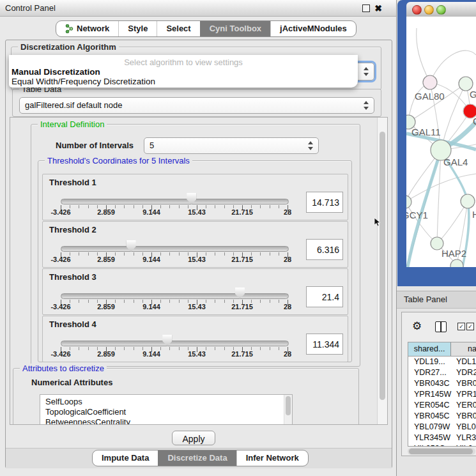  Describe the element at coordinates (437, 143) in the screenshot. I see `network-view-window: GAL80 GA C GAL11 GAL4 GCY1 H HAP2` at that location.